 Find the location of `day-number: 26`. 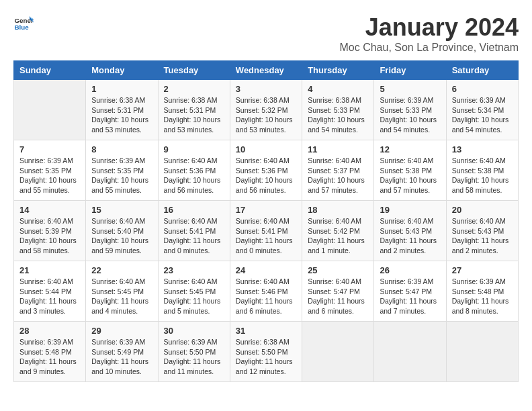

day-number: 26 is located at coordinates (410, 270).